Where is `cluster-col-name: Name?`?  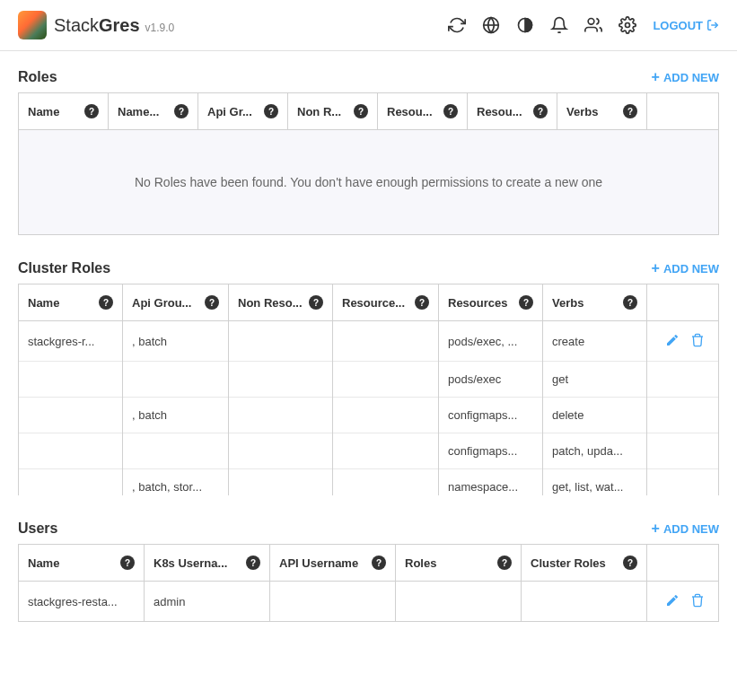 cluster-col-name: Name? is located at coordinates (71, 303).